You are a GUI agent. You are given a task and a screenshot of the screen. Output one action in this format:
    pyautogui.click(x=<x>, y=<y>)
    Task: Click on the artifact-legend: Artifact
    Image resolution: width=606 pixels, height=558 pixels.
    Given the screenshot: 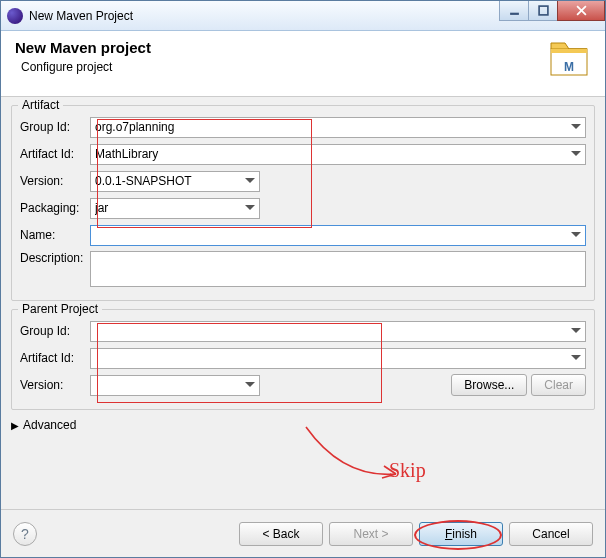 What is the action you would take?
    pyautogui.click(x=40, y=105)
    